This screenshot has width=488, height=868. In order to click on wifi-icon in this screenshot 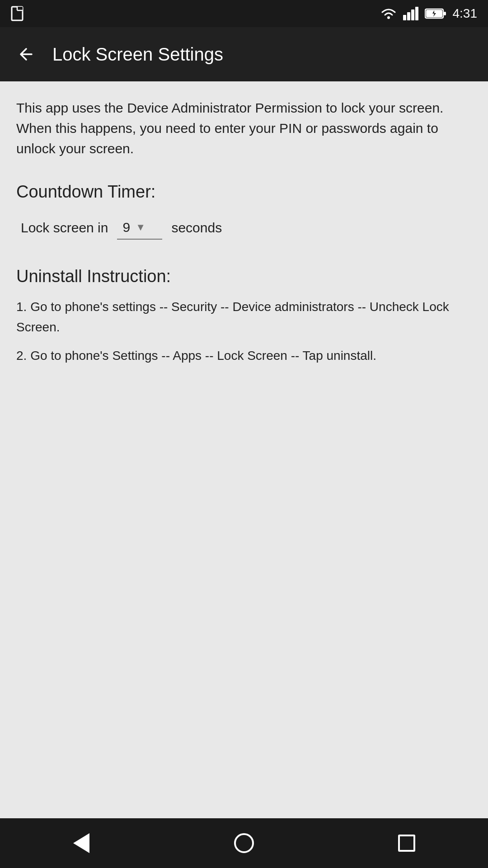, I will do `click(389, 14)`.